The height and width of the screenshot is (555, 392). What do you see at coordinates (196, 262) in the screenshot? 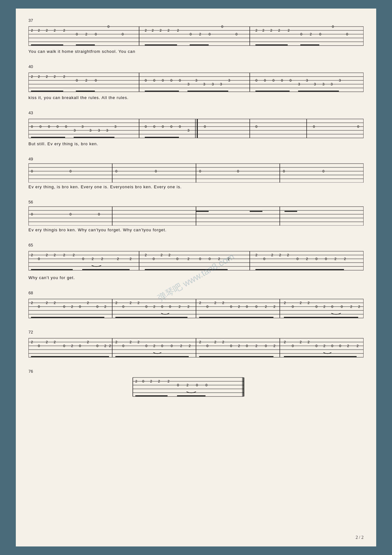
I see `section-65: 65 2 0 2 2 2 2 0 2 2 2 2` at bounding box center [196, 262].